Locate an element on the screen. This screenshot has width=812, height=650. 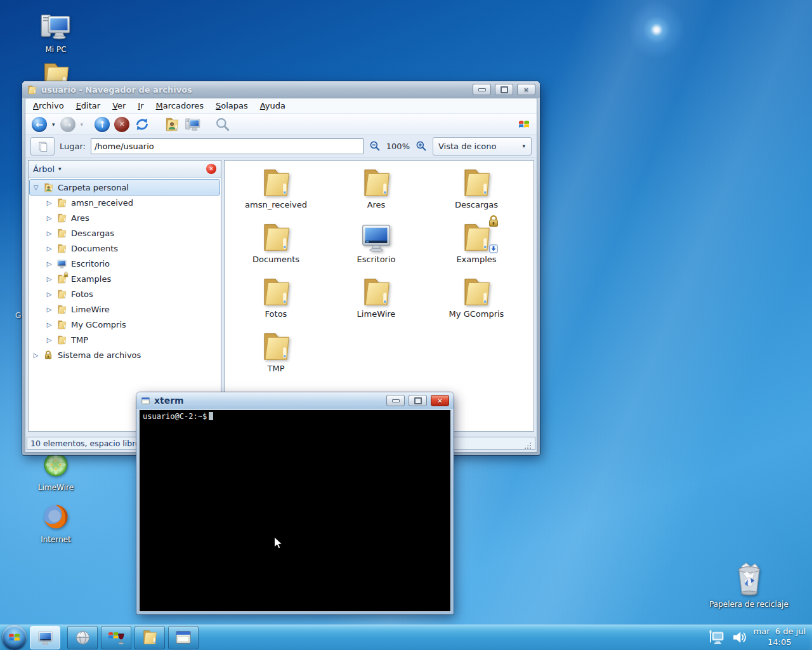
shell-prompt: usuario@C-2:~$ is located at coordinates (175, 416).